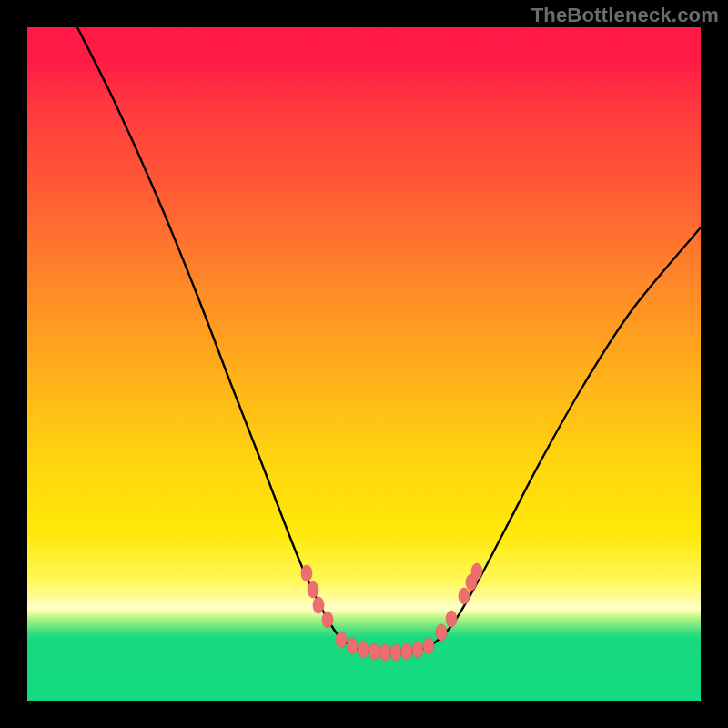 Image resolution: width=728 pixels, height=728 pixels. What do you see at coordinates (625, 15) in the screenshot?
I see `attribution-text: TheBottleneck.com` at bounding box center [625, 15].